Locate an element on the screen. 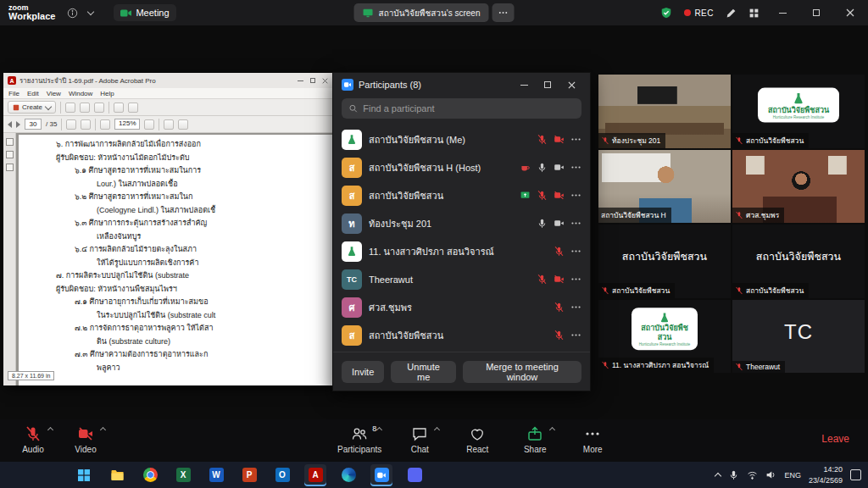 This screenshot has height=488, width=868. share-options-caret is located at coordinates (553, 430).